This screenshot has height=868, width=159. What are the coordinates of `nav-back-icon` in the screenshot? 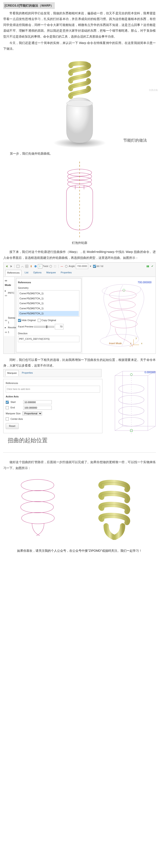 It's located at (7, 266).